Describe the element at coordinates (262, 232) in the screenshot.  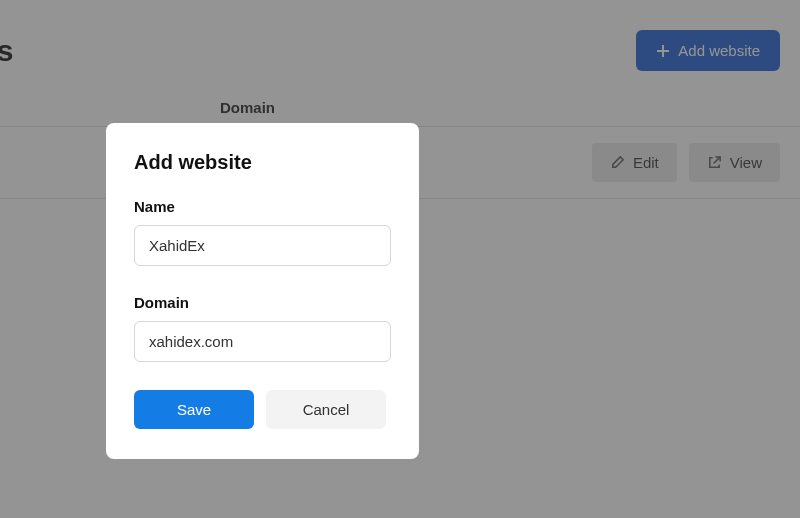
I see `name-field-group: Name` at that location.